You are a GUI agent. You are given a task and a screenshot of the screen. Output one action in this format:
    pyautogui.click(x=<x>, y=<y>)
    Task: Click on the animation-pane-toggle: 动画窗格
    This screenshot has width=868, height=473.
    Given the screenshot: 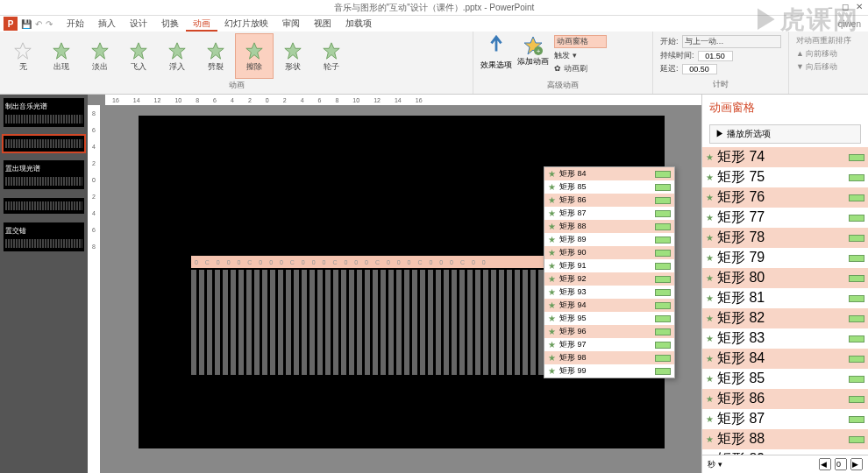 What is the action you would take?
    pyautogui.click(x=580, y=42)
    